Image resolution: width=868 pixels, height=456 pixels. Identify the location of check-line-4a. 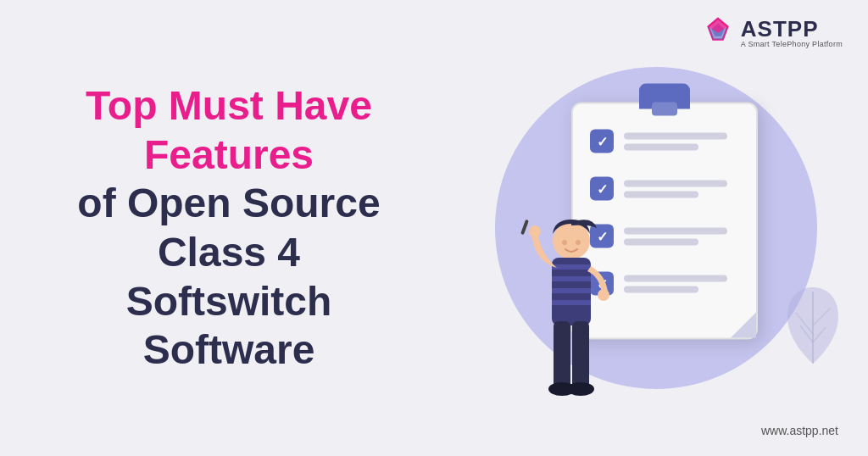
(676, 278).